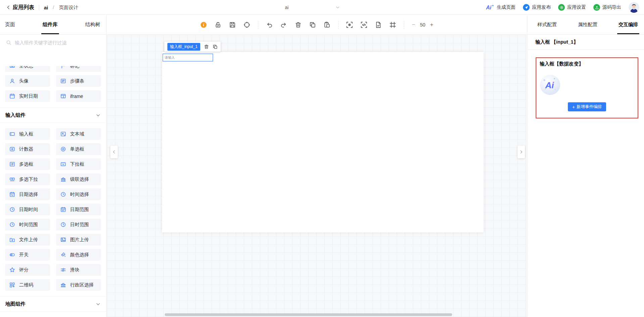 The width and height of the screenshot is (644, 317). What do you see at coordinates (490, 7) in the screenshot?
I see `ai-logo-icon: Ai` at bounding box center [490, 7].